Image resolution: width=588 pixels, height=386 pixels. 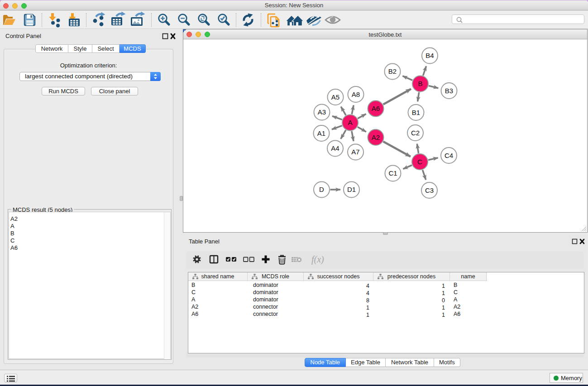 I want to click on svg-text: A, so click(x=350, y=122).